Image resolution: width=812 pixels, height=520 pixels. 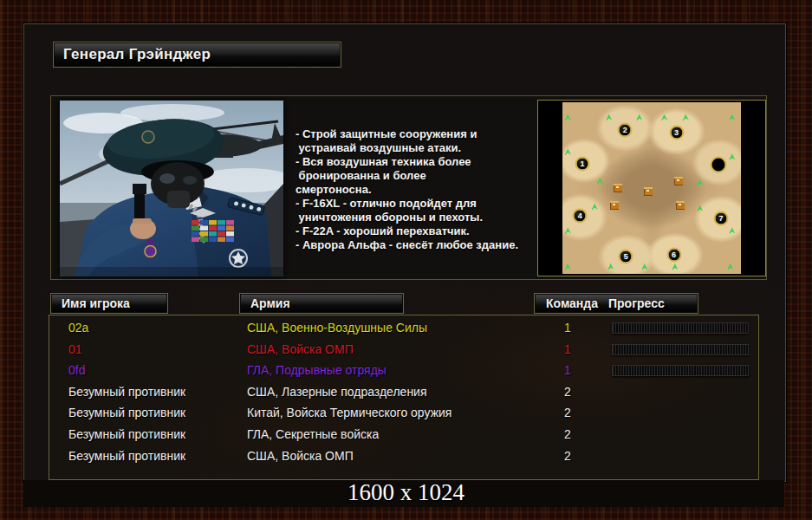 I want to click on map-preview: 1234567, so click(x=652, y=188).